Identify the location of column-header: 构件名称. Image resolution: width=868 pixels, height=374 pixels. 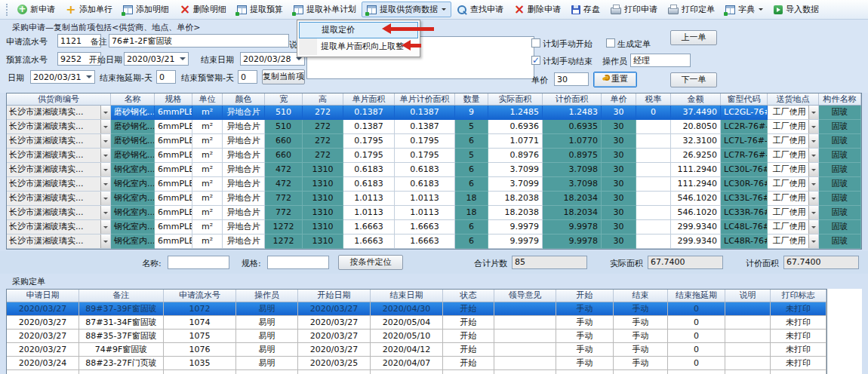
(840, 100).